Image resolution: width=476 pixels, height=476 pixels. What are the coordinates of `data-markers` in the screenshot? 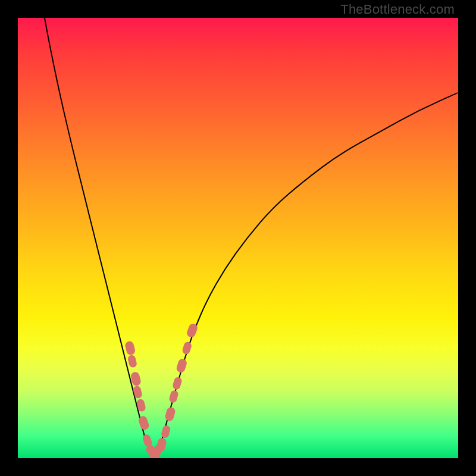 It's located at (162, 392).